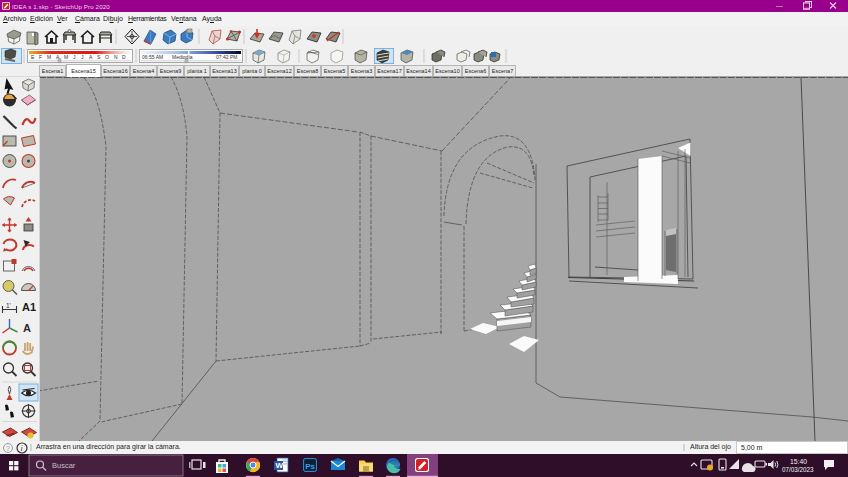 The height and width of the screenshot is (477, 848). What do you see at coordinates (279, 466) in the screenshot?
I see `svg-text: W` at bounding box center [279, 466].